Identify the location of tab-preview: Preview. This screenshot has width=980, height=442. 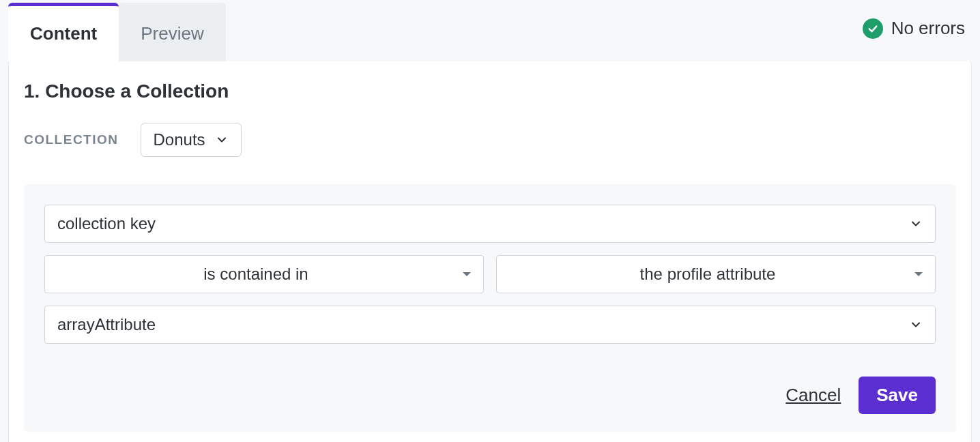
(172, 32).